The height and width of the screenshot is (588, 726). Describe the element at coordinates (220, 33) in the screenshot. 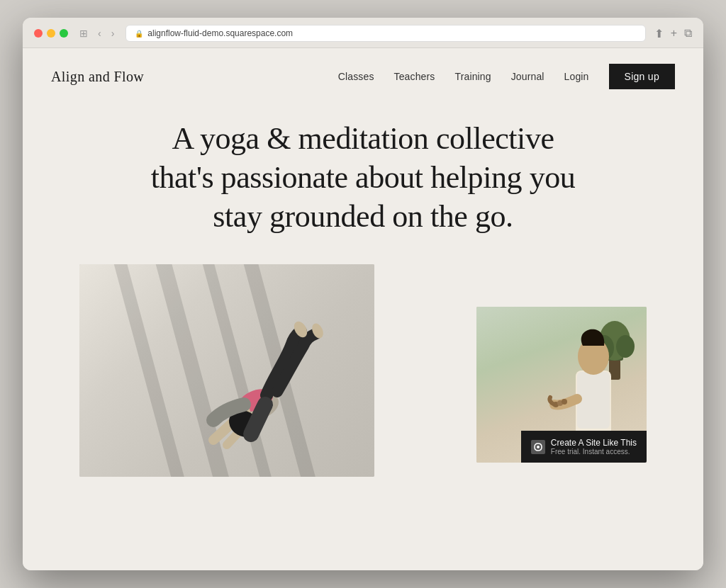

I see `url-display: alignflow-fluid-demo.squarespace.com` at that location.